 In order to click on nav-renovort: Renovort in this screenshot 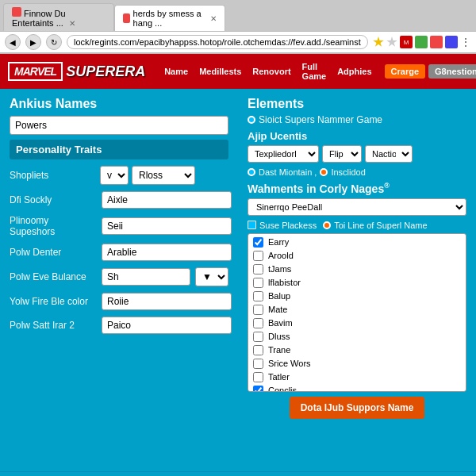, I will do `click(271, 71)`.